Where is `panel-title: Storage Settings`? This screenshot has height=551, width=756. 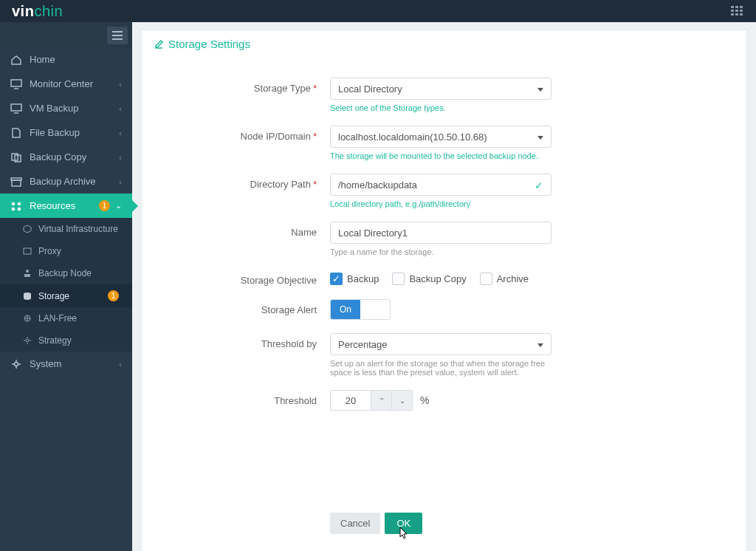 panel-title: Storage Settings is located at coordinates (210, 44).